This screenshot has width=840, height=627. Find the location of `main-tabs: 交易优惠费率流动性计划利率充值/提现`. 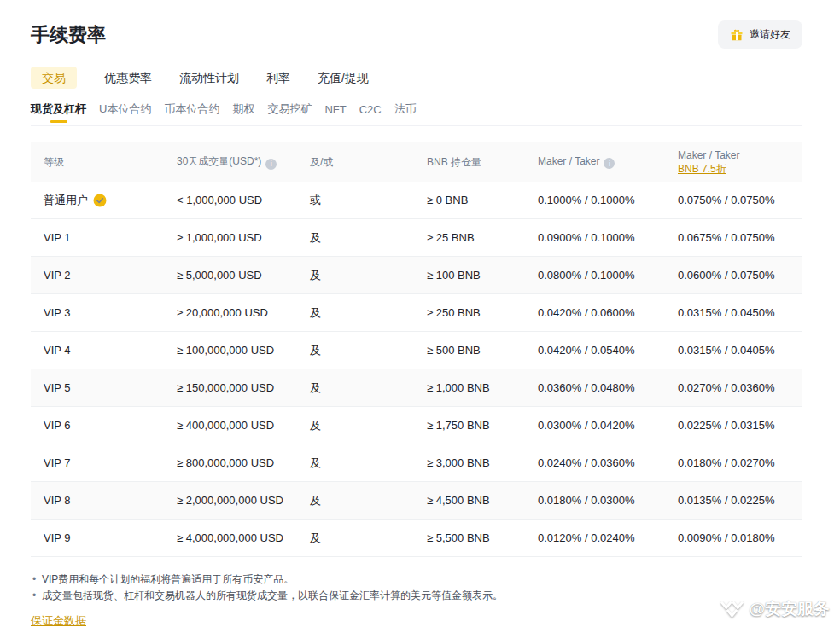

main-tabs: 交易优惠费率流动性计划利率充值/提现 is located at coordinates (417, 78).